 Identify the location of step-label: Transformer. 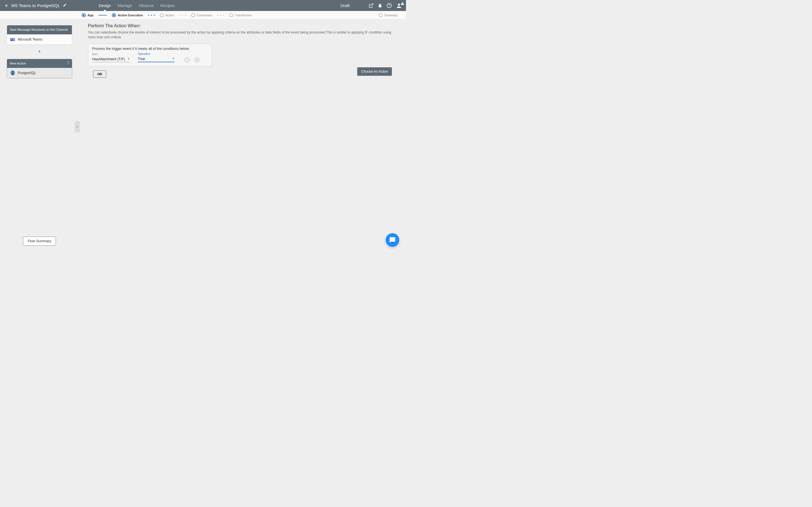
(243, 15).